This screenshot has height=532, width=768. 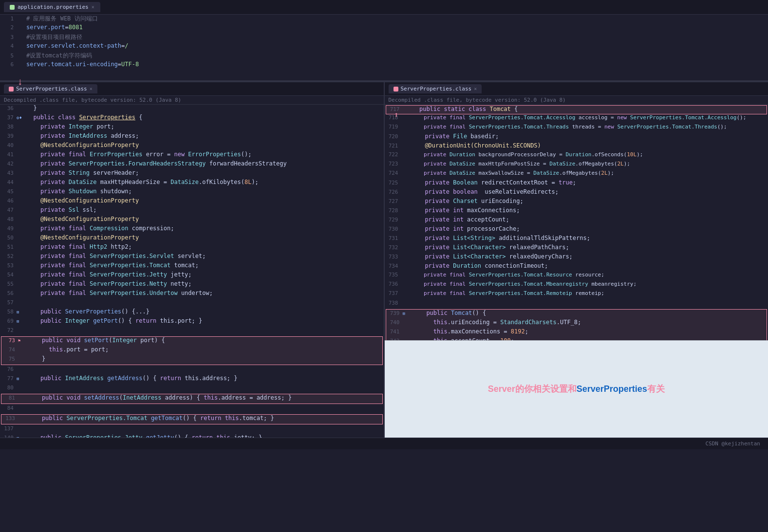 What do you see at coordinates (656, 389) in the screenshot?
I see `annotation-part3: 有关` at bounding box center [656, 389].